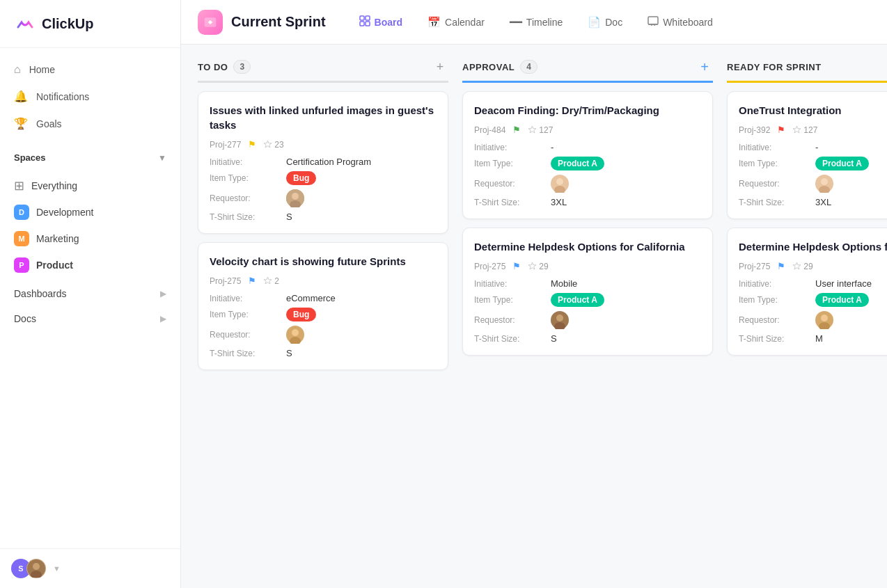 The width and height of the screenshot is (887, 588). What do you see at coordinates (91, 306) in the screenshot?
I see `sidebar-bottom: Dashboards ▶ Docs ▶` at bounding box center [91, 306].